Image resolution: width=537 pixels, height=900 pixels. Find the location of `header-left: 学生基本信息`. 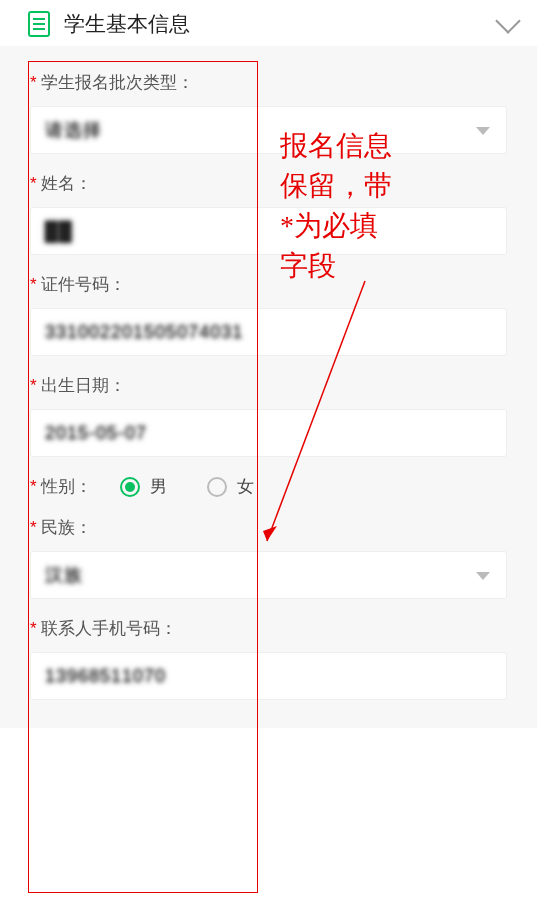

header-left: 学生基本信息 is located at coordinates (109, 24).